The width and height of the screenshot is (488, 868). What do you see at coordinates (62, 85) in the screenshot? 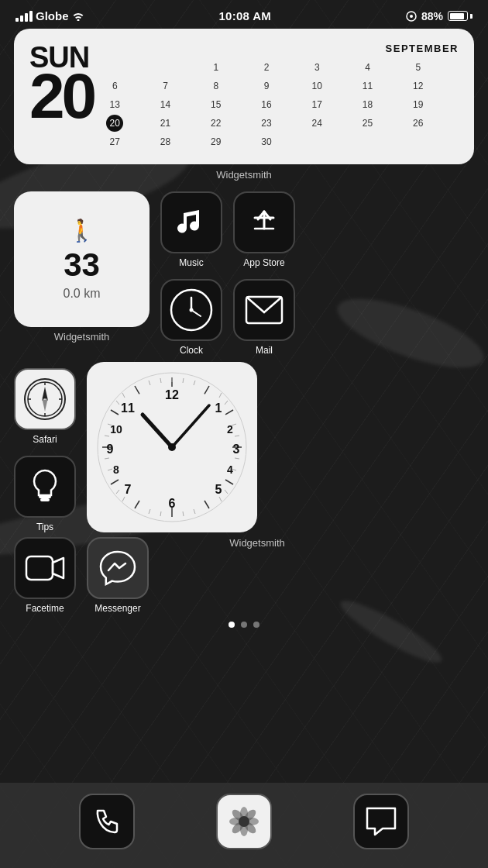
I see `calendar-date-big: SUN 20` at bounding box center [62, 85].